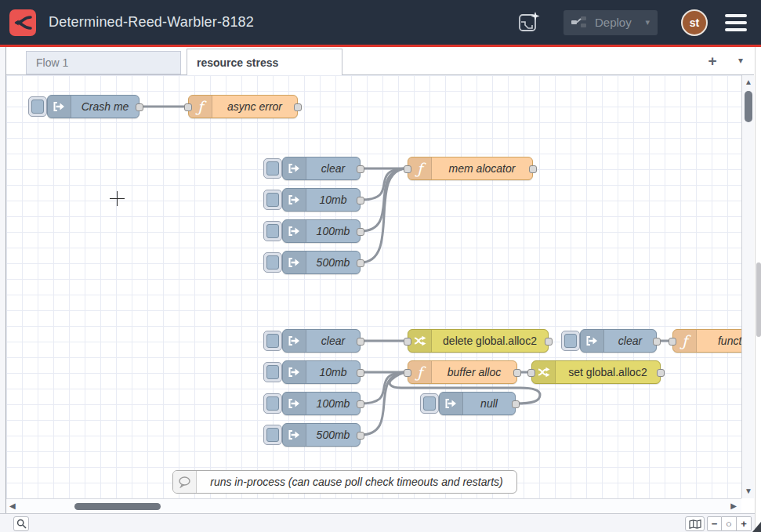 The image size is (761, 532). I want to click on node-comment-note: runs in-process (can cause poll check ti…, so click(345, 482).